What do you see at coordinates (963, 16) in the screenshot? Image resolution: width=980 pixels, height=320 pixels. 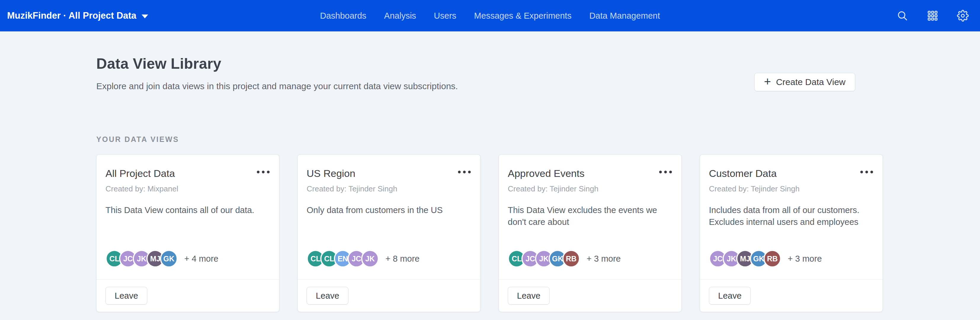 I see `settings-gear-icon` at bounding box center [963, 16].